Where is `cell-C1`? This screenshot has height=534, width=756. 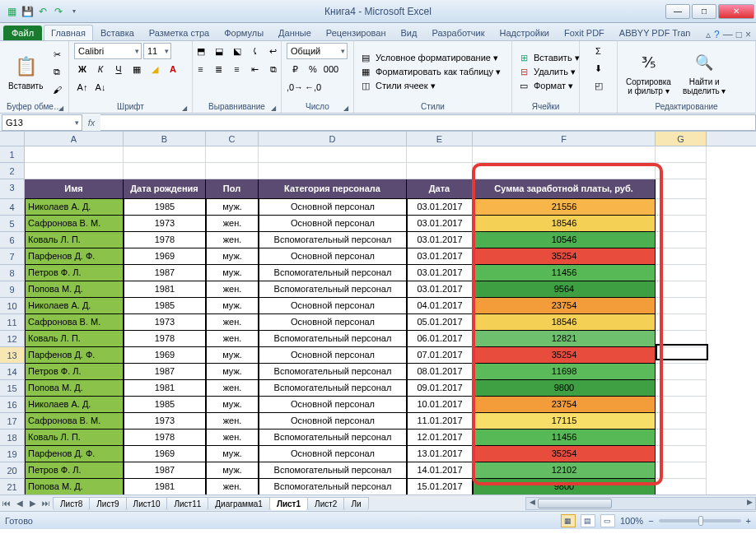
cell-C1 is located at coordinates (232, 155).